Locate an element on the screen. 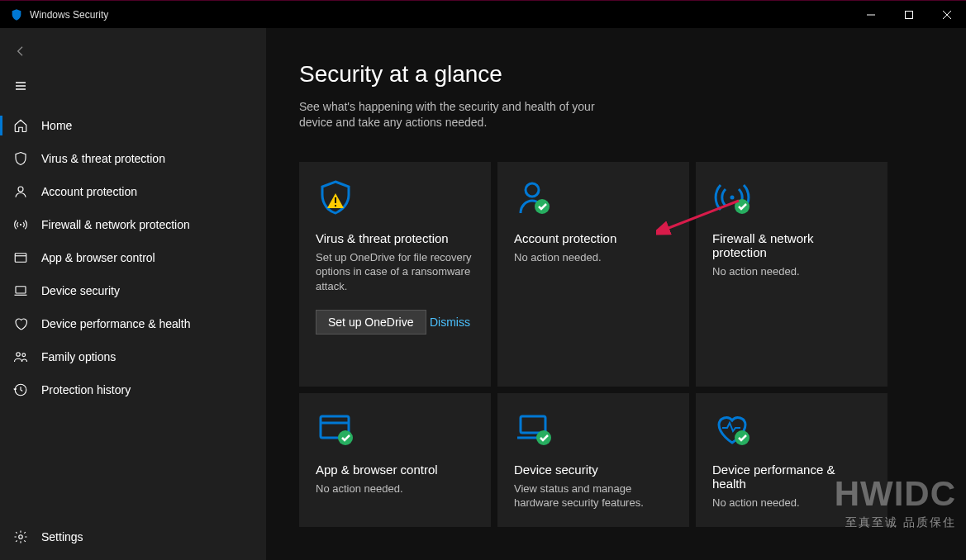  window-title: Windows Security is located at coordinates (69, 15).